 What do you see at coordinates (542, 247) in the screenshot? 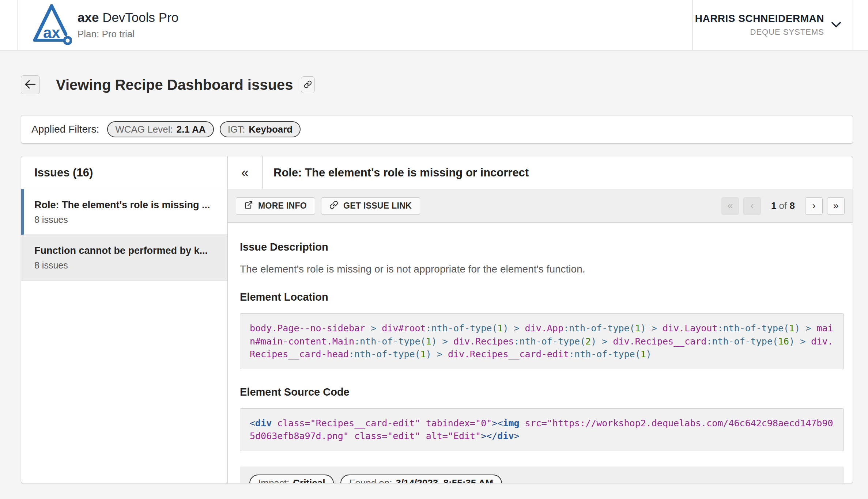
I see `issue-description-heading: Issue Description` at bounding box center [542, 247].